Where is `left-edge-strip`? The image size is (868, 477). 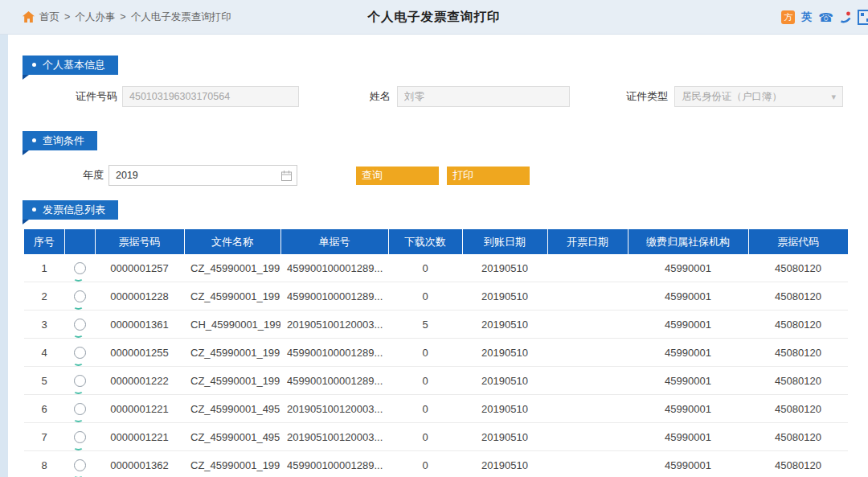 left-edge-strip is located at coordinates (4, 256).